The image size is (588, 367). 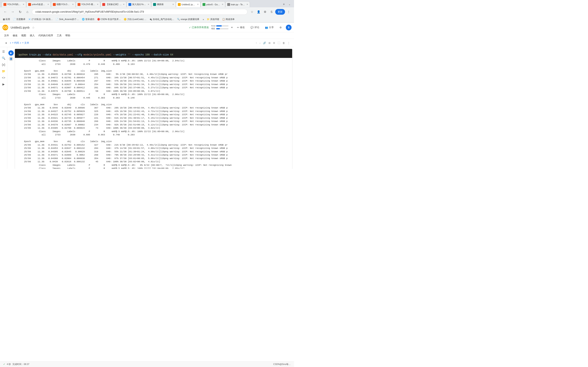 I want to click on cell-input: !python train.py --data data/data.yaml -…, so click(x=154, y=53).